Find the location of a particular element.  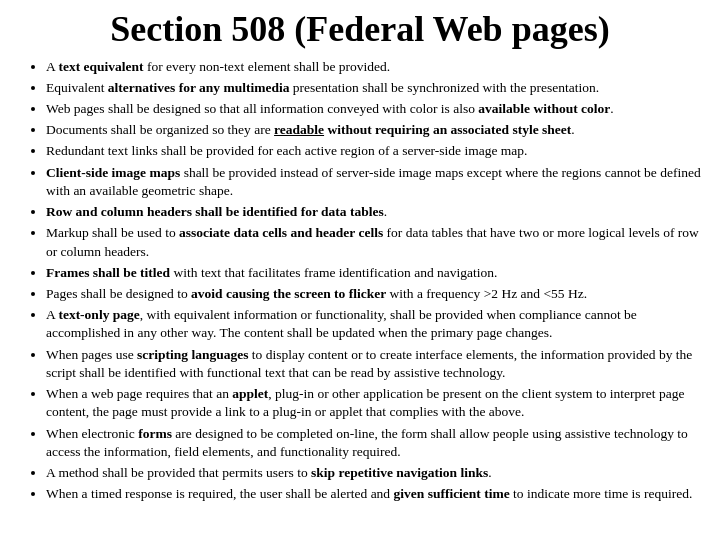

list-item: Client-side image maps shall be provided… is located at coordinates (374, 182).